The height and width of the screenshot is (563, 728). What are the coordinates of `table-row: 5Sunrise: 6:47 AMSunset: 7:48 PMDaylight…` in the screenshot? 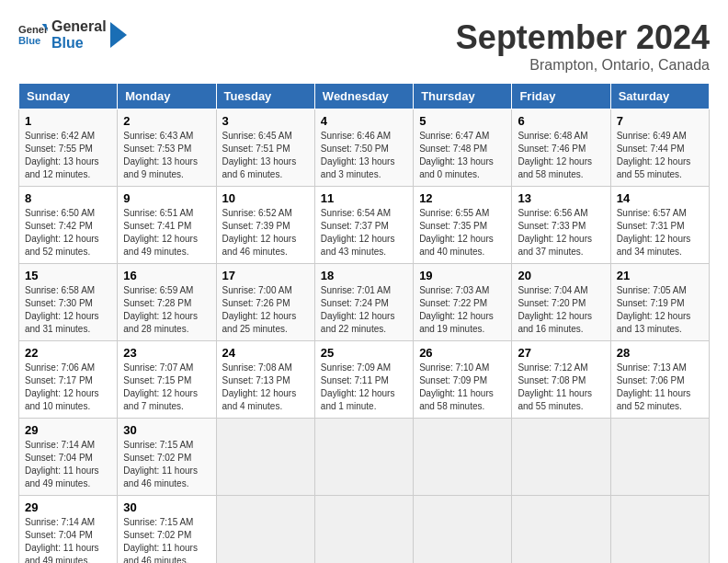 It's located at (463, 148).